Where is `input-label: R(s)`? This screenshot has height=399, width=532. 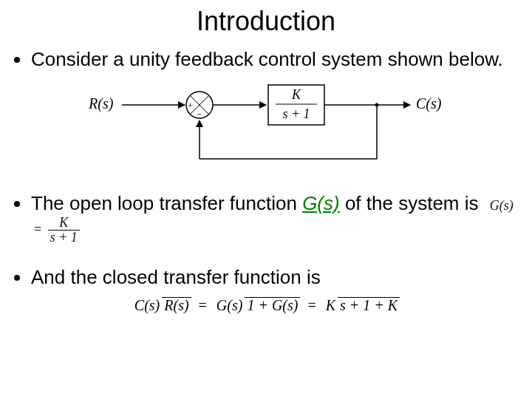 input-label: R(s) is located at coordinates (100, 103).